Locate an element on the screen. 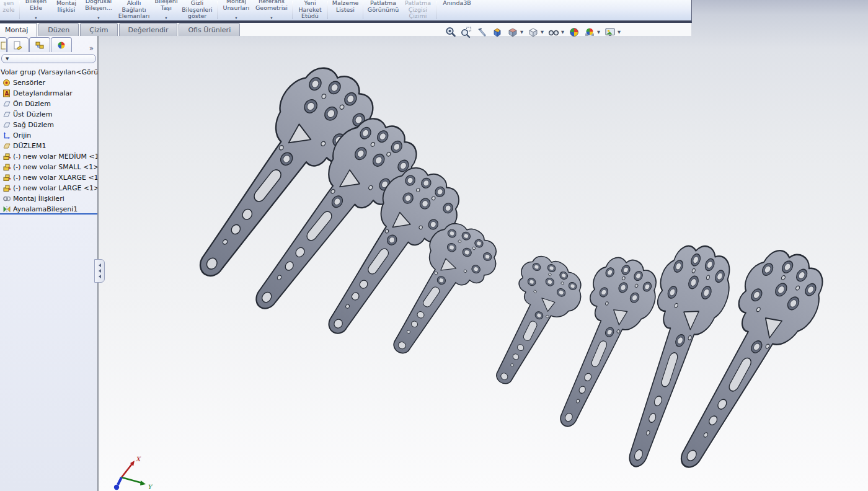 The width and height of the screenshot is (868, 491). hide-show-items-icon is located at coordinates (553, 32).